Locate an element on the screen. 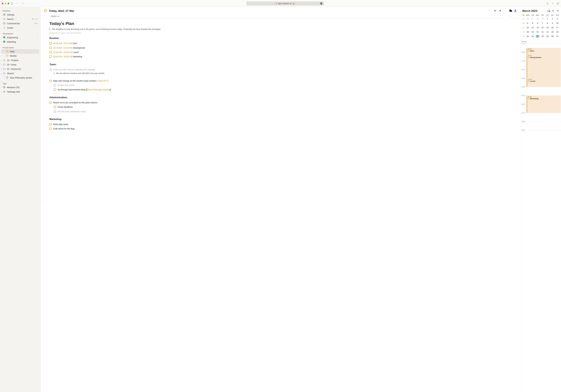  sidebar-toggle-icon is located at coordinates (12, 3).